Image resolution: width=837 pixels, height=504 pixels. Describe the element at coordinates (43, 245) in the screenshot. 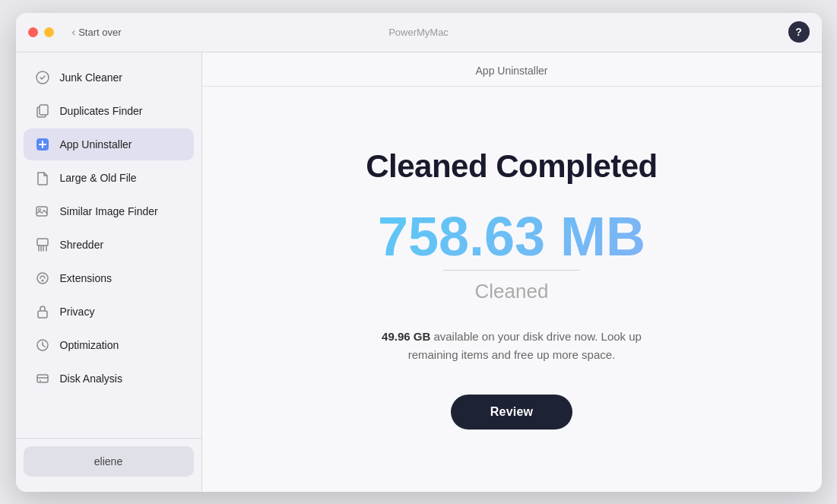

I see `shredder-icon` at that location.